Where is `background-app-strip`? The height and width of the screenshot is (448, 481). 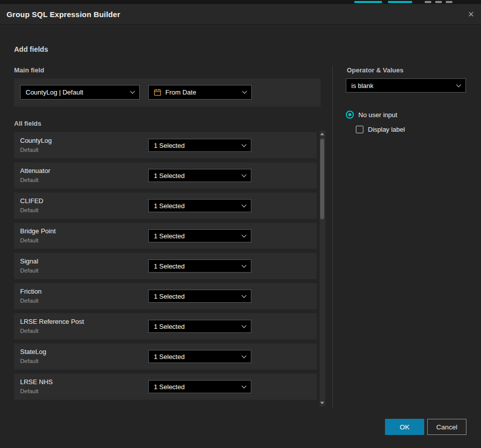 background-app-strip is located at coordinates (240, 2).